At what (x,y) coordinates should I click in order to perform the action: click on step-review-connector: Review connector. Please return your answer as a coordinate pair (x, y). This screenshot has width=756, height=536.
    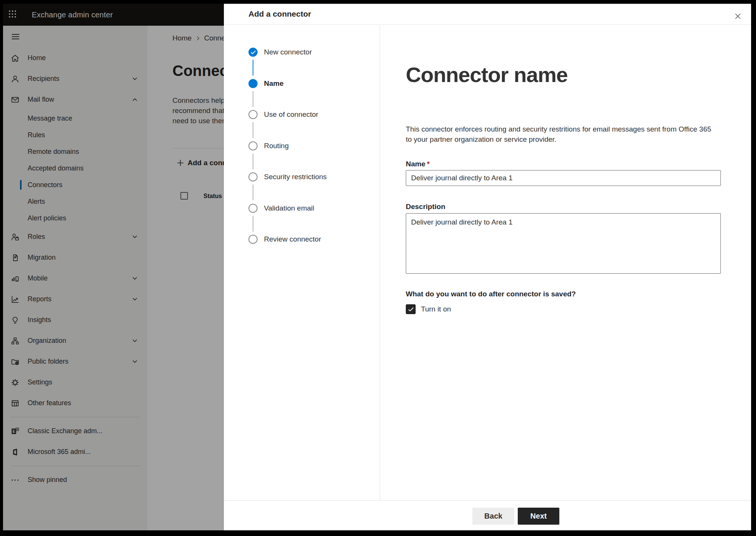
    Looking at the image, I should click on (285, 239).